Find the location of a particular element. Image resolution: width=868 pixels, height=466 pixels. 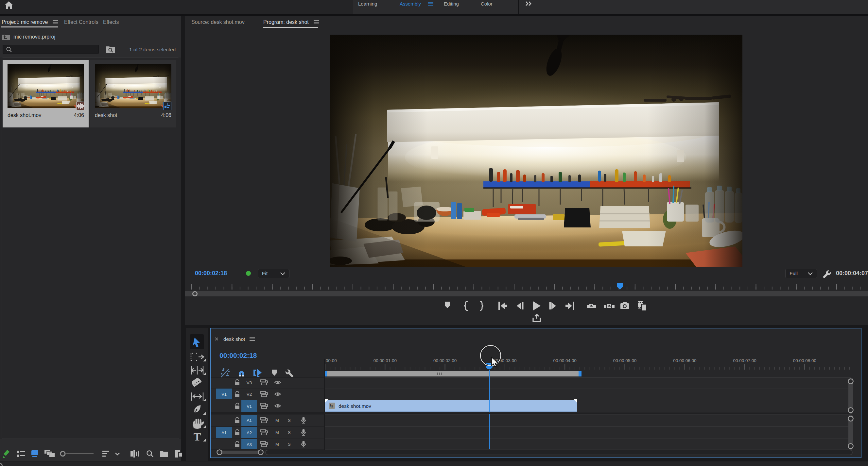

svg-text: A2 is located at coordinates (249, 433).